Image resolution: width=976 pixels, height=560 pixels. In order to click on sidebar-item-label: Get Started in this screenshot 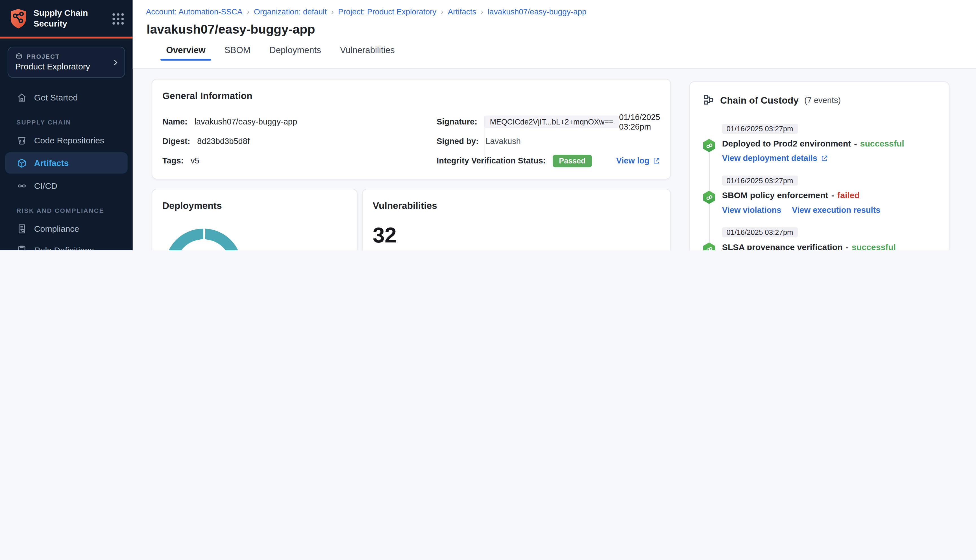, I will do `click(56, 98)`.